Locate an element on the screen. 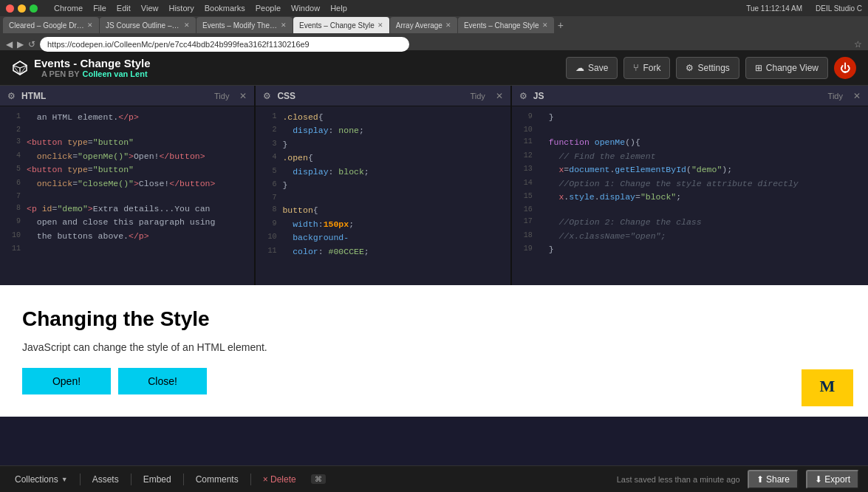 This screenshot has height=492, width=868. tab-4-close: ✕ is located at coordinates (380, 25).